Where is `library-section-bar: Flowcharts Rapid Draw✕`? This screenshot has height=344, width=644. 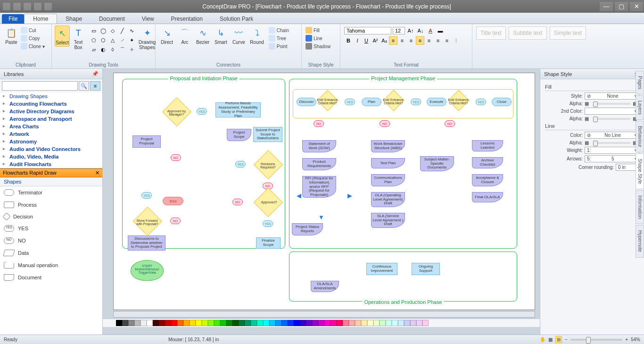 library-section-bar: Flowcharts Rapid Draw✕ is located at coordinates (51, 173).